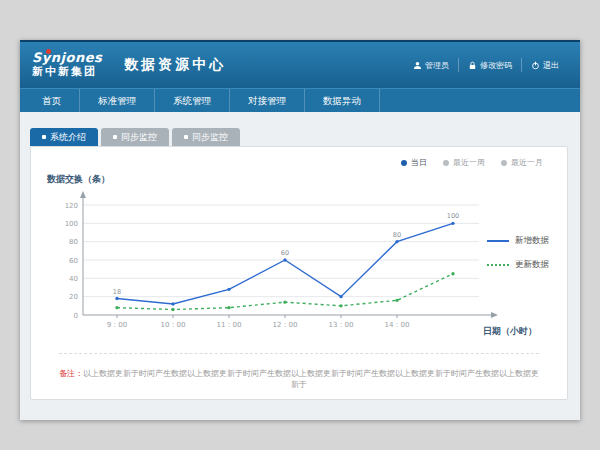 The height and width of the screenshot is (450, 600). I want to click on period-filter: 最近一周, so click(464, 162).